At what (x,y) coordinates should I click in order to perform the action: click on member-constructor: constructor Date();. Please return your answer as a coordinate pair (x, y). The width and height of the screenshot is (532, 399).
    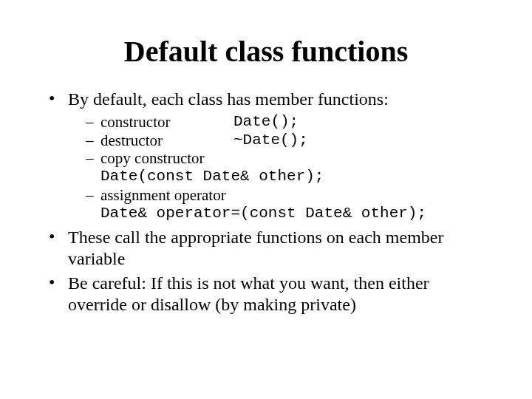
    Looking at the image, I should click on (285, 123).